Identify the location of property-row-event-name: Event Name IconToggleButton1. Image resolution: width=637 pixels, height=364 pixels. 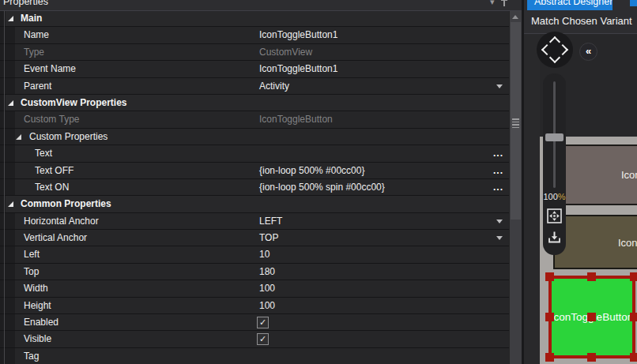
(254, 69).